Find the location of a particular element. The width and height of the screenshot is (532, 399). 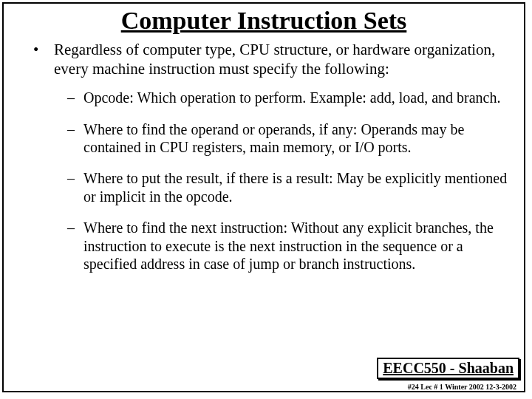

sub-item: Opcode: Which operation to perform. Exam… is located at coordinates (282, 98).